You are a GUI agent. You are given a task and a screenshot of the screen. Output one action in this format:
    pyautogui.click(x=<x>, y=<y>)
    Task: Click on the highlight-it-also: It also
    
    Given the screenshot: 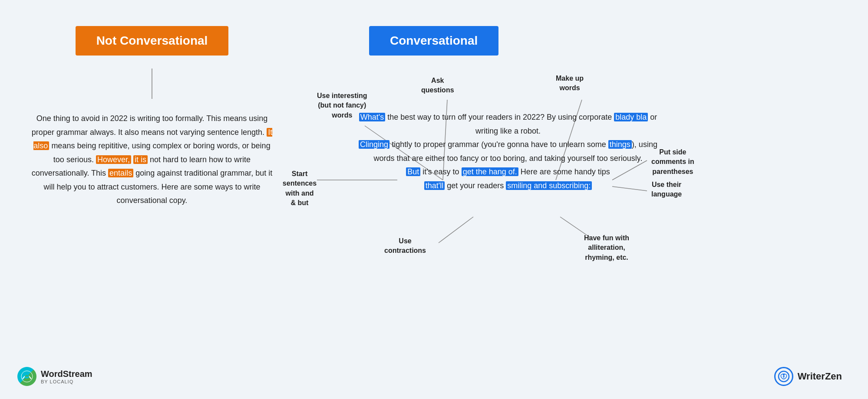 What is the action you would take?
    pyautogui.click(x=153, y=139)
    